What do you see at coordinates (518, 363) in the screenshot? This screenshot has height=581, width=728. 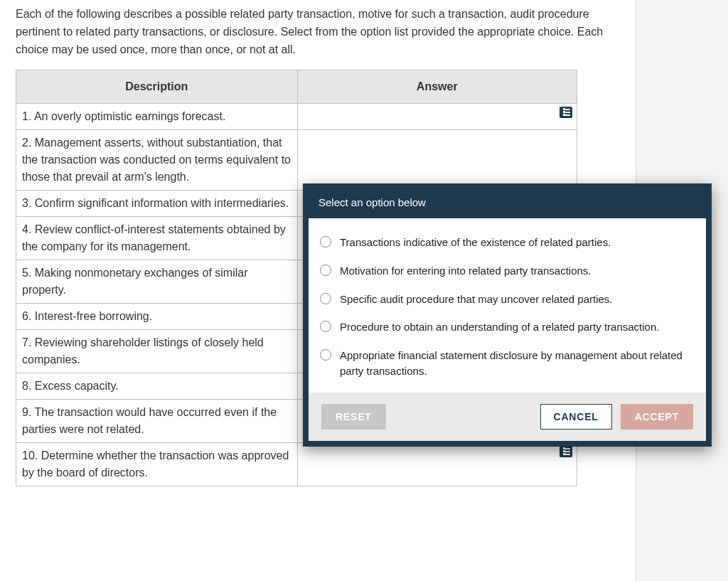 I see `option-label: Appropriate financial statement disclosu…` at bounding box center [518, 363].